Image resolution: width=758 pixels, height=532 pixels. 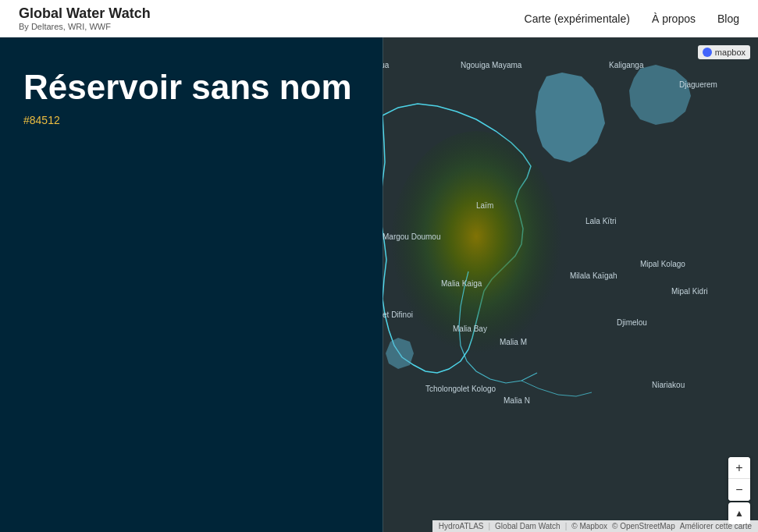 I want to click on zoom-in-button: +, so click(x=739, y=468).